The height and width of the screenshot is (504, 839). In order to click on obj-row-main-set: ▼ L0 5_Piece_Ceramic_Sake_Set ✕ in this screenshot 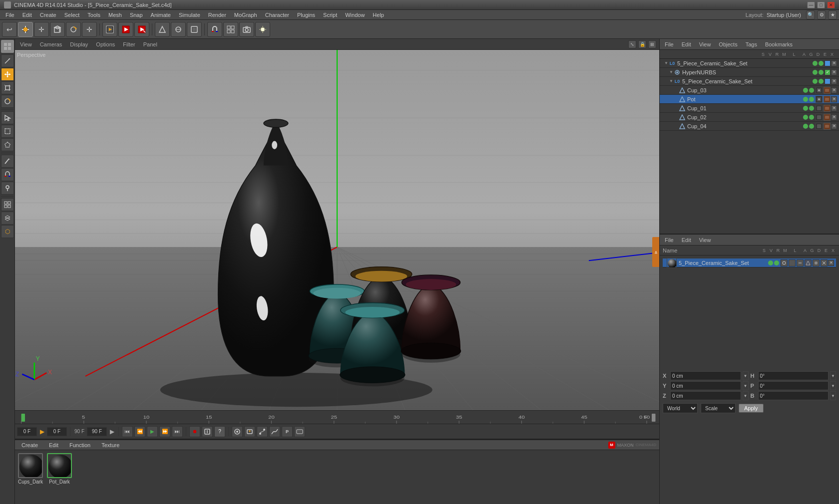, I will do `click(749, 63)`.